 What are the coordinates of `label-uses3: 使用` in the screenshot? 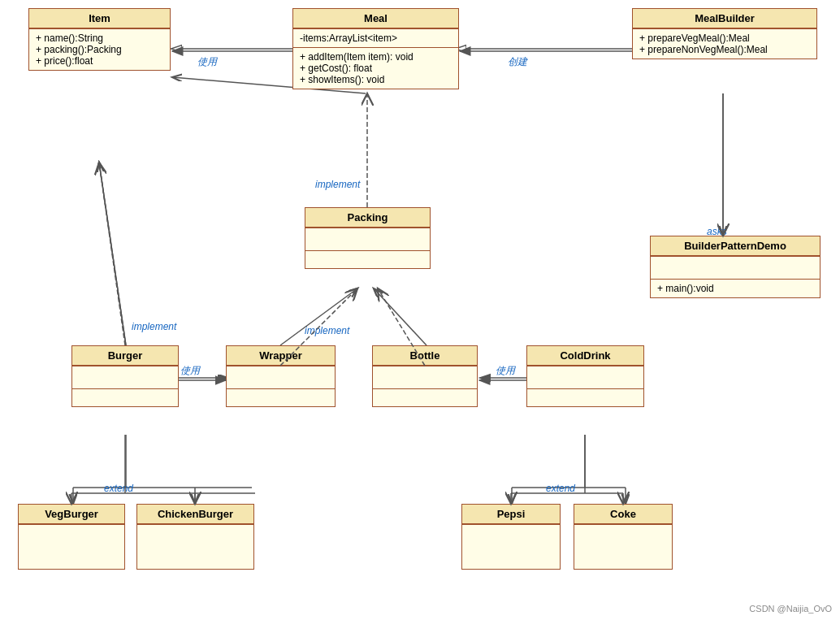 It's located at (505, 371).